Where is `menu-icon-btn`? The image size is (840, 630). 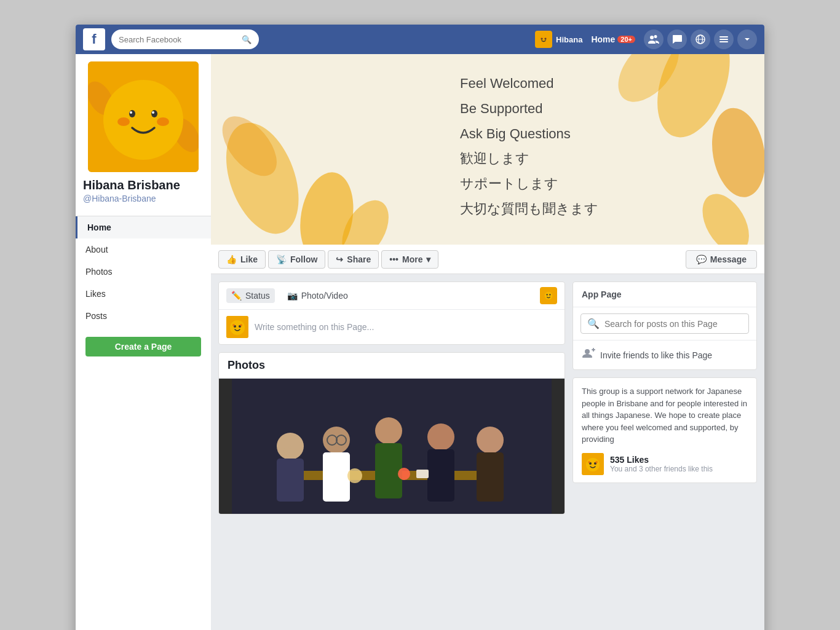 menu-icon-btn is located at coordinates (724, 39).